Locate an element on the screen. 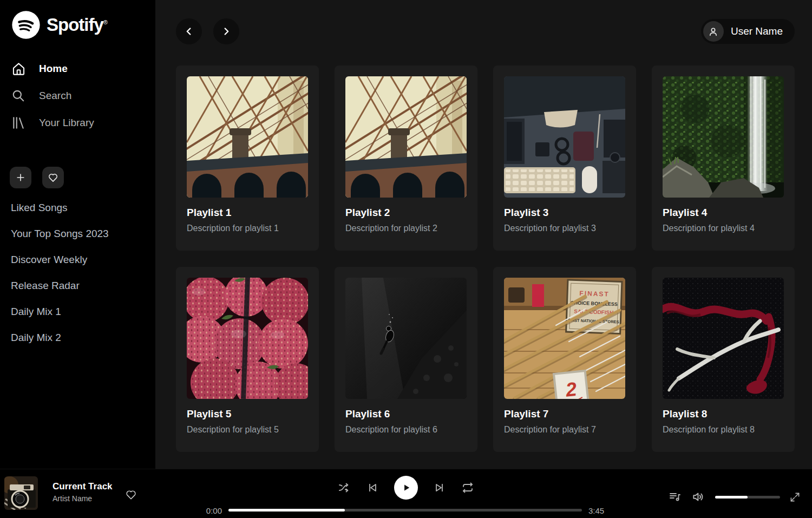  sidebar-playlist-liked-songs: Liked Songs is located at coordinates (78, 208).